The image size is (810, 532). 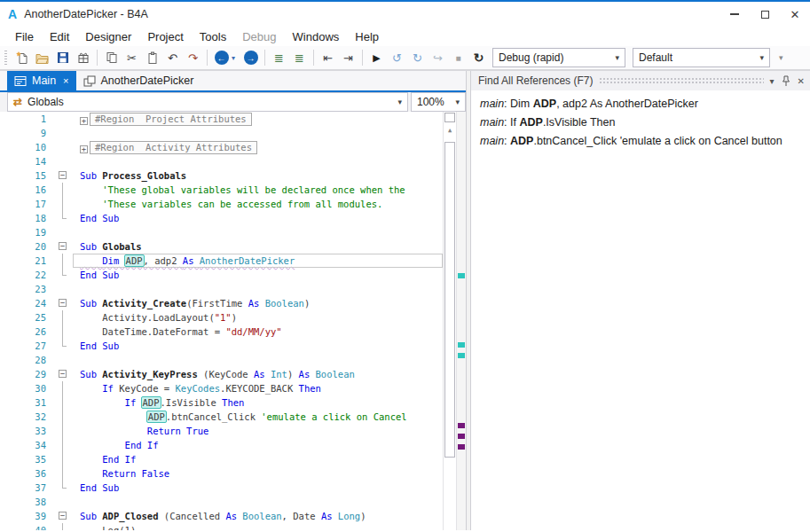 What do you see at coordinates (765, 14) in the screenshot?
I see `maximize-button` at bounding box center [765, 14].